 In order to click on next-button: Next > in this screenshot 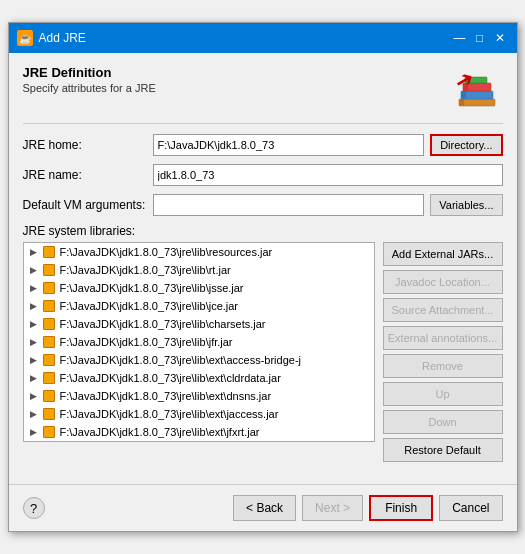, I will do `click(332, 508)`.